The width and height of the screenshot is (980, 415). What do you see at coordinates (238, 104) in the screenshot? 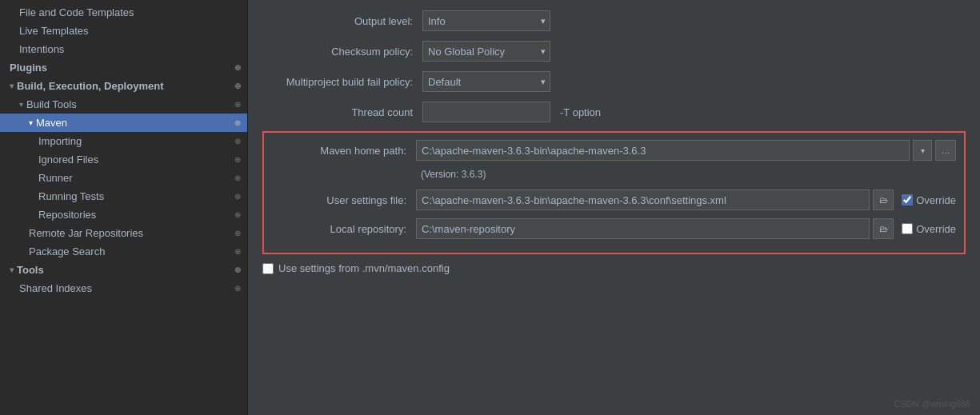
I see `expand-icon-build-tools: ⊕` at bounding box center [238, 104].